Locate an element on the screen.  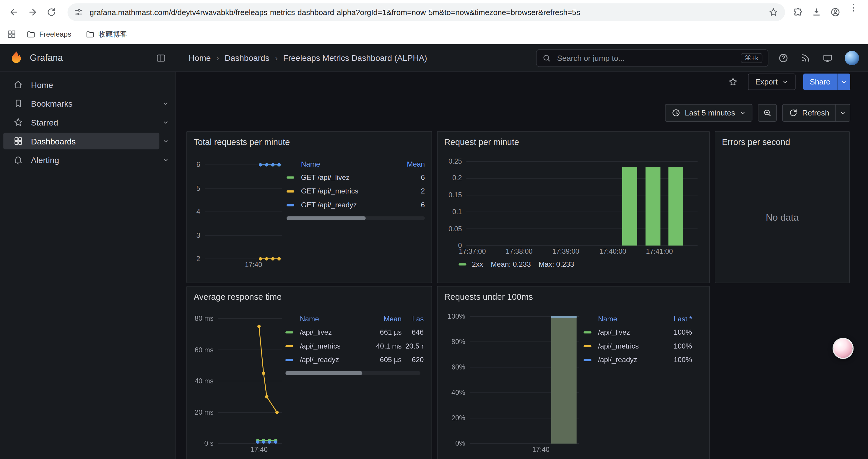
panel-header: Request per minute is located at coordinates (574, 142).